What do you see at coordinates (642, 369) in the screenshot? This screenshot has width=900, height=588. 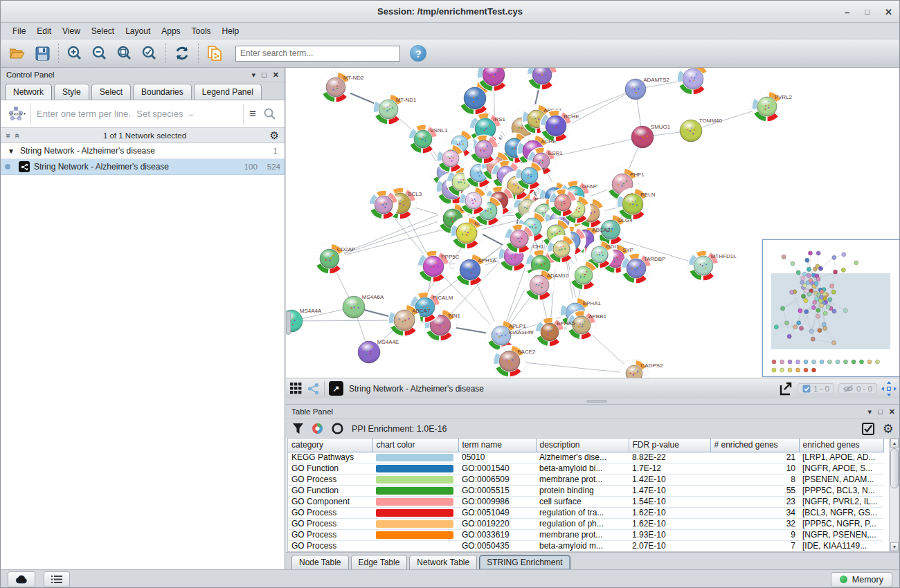 I see `node-cadps2: CADPS2` at bounding box center [642, 369].